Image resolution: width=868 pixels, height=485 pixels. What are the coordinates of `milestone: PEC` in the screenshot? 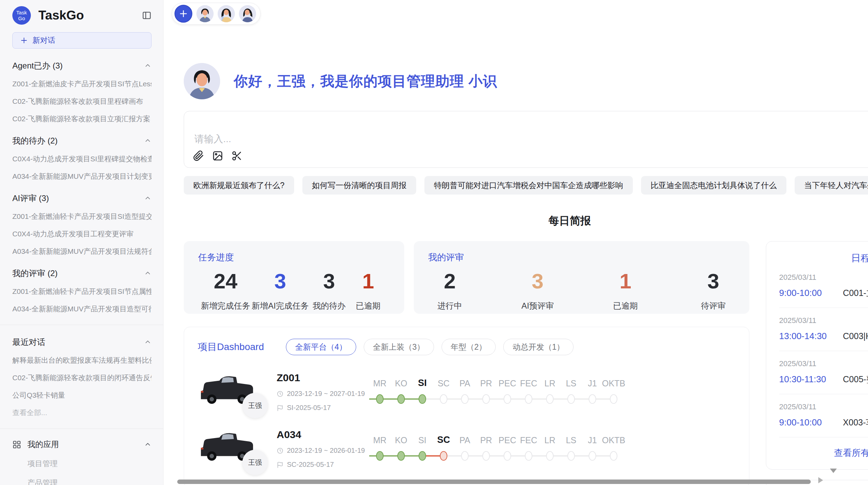 It's located at (507, 449).